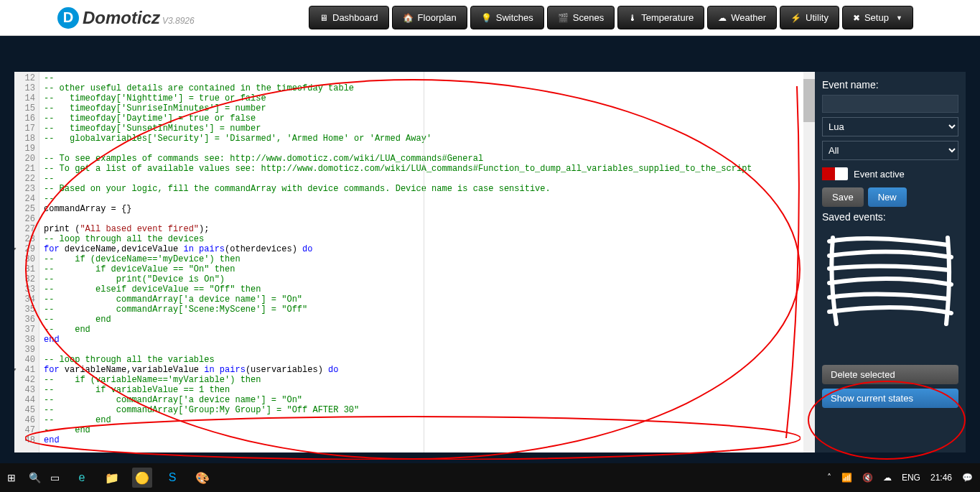 This screenshot has height=492, width=980. What do you see at coordinates (34, 478) in the screenshot?
I see `search-icon: 🔍` at bounding box center [34, 478].